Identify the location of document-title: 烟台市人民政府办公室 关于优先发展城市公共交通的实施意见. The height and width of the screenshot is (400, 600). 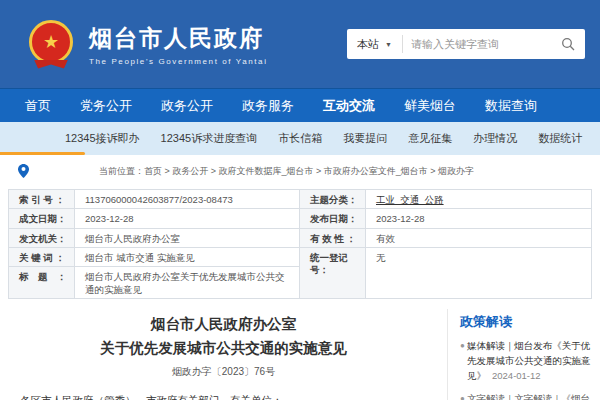
(224, 337).